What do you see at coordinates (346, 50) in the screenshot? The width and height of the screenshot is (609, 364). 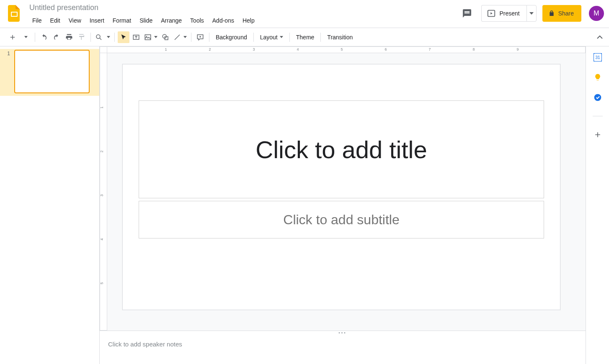 I see `horizontal-ruler: 1 2 3 4 5 6 7 8 9` at bounding box center [346, 50].